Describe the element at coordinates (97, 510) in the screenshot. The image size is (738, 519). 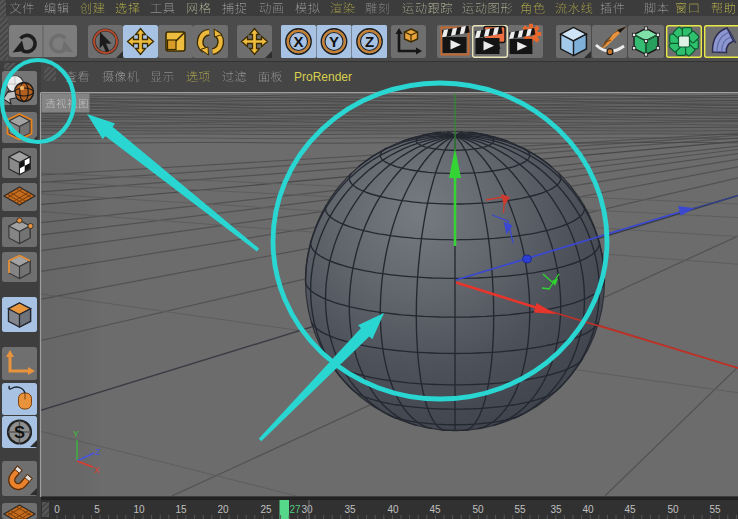
I see `svg-text: 5` at that location.